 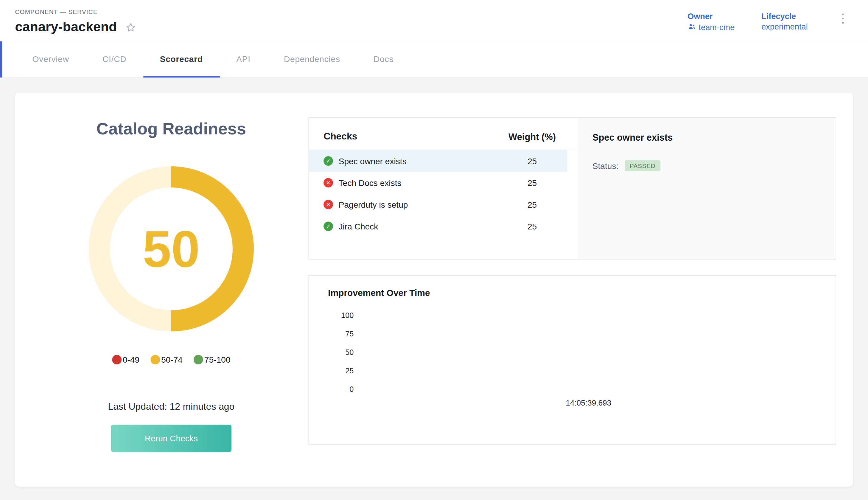 I want to click on scorecard-title: Catalog Readiness, so click(x=172, y=129).